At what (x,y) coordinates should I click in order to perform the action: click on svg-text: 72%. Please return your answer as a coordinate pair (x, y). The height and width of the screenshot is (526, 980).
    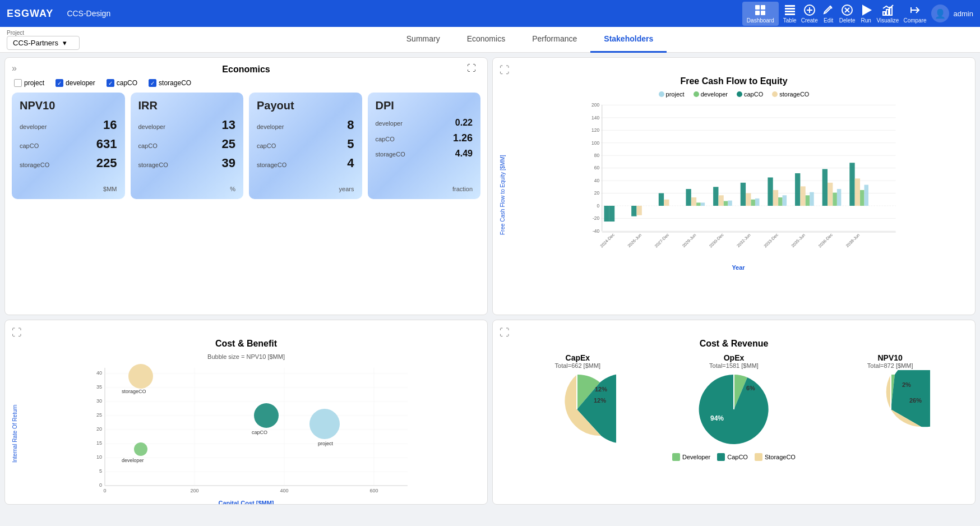
    Looking at the image, I should click on (873, 417).